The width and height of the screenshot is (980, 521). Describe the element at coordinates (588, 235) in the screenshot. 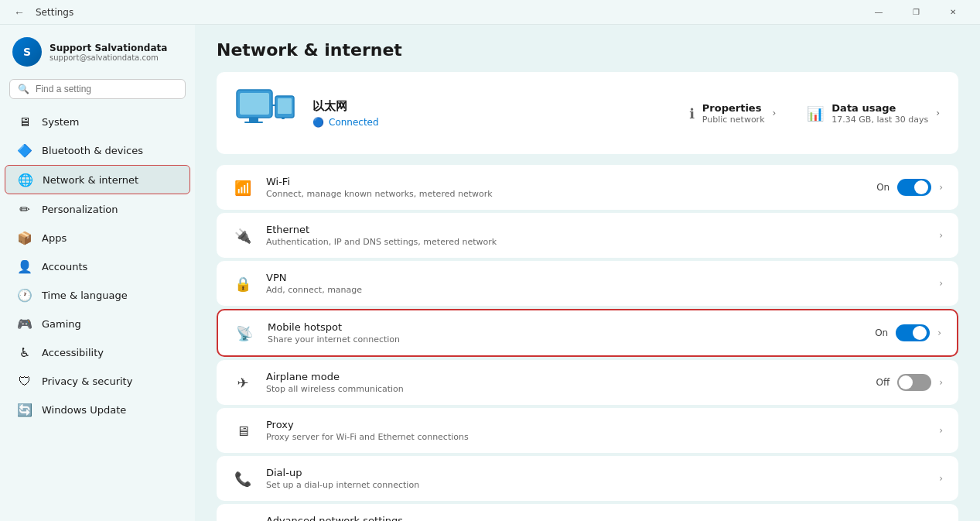

I see `settings-row-ethernet: 🔌 Ethernet Authentication, IP and DNS se…` at that location.